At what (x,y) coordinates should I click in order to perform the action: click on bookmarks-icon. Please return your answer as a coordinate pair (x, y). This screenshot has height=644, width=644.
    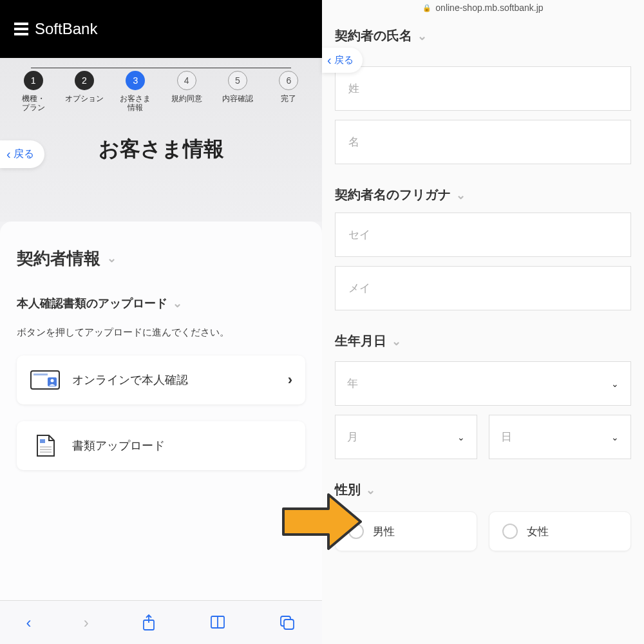
    Looking at the image, I should click on (218, 623).